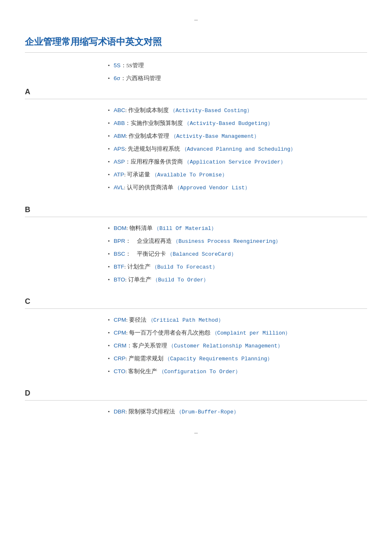  Describe the element at coordinates (237, 412) in the screenshot. I see `list-item: DBR: 限制驱导式排程法 （Drum-Buffer-Rope）` at that location.